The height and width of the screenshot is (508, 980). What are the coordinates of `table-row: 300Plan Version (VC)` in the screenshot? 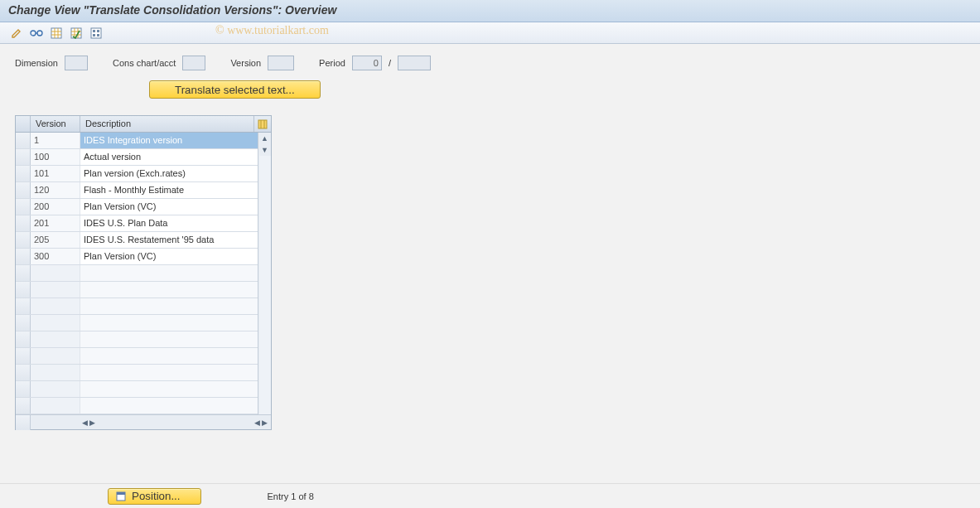 It's located at (137, 257).